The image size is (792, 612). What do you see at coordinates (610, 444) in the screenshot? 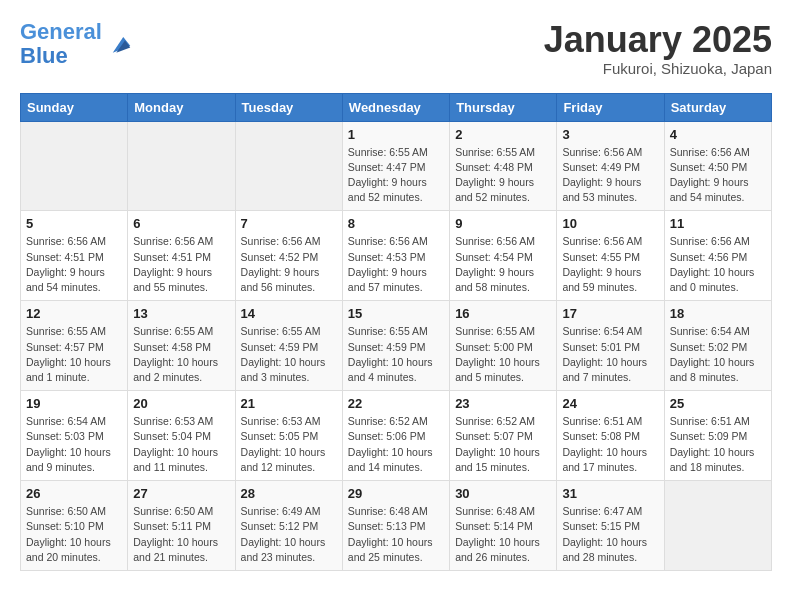
I see `day-info: Sunrise: 6:51 AM Sunset: 5:08 PM Dayligh…` at bounding box center [610, 444].